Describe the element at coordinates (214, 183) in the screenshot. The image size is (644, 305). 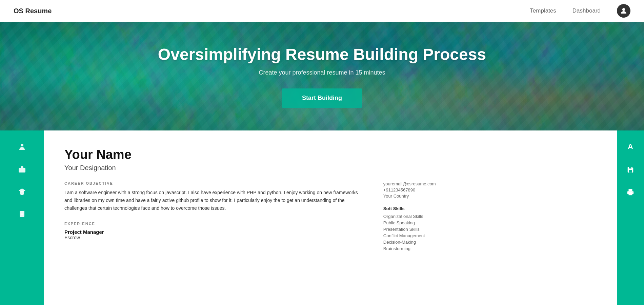
I see `career-objective-label: CAREER OBJECTIVE` at that location.